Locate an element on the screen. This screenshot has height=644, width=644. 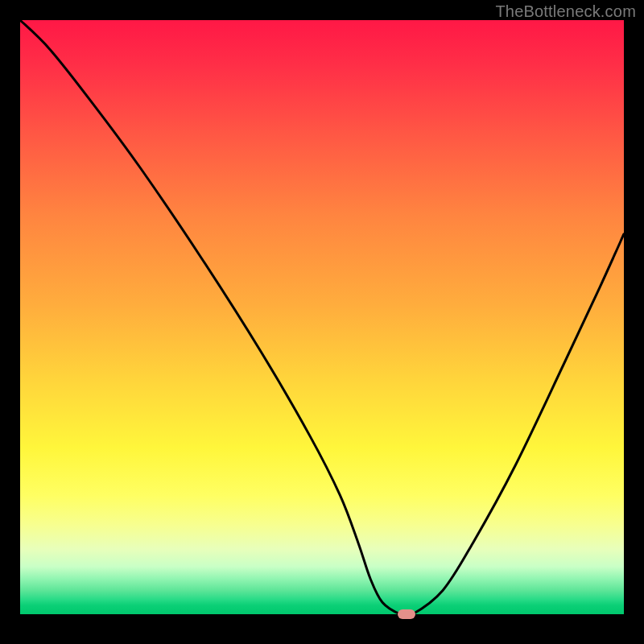
watermark-text: TheBottleneck.com is located at coordinates (565, 11).